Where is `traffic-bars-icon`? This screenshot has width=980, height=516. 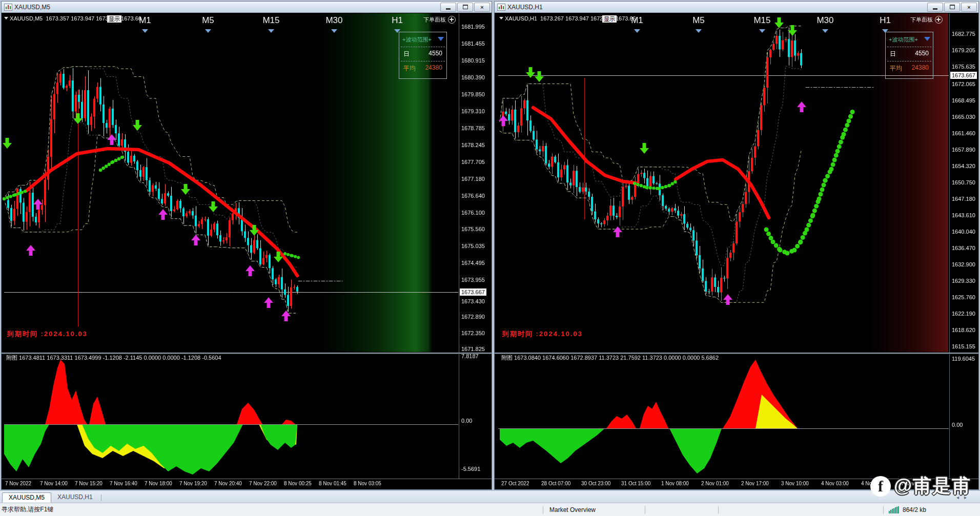
traffic-bars-icon is located at coordinates (894, 509).